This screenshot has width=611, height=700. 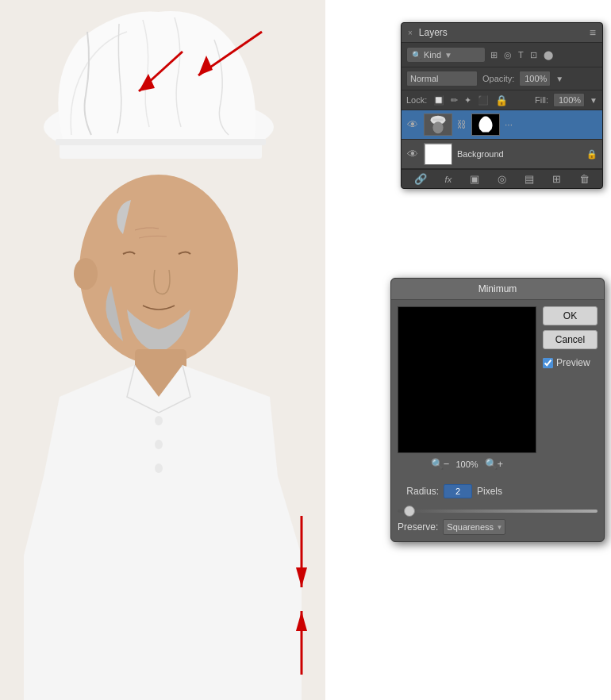 What do you see at coordinates (573, 363) in the screenshot?
I see `preview-label: Preview` at bounding box center [573, 363].